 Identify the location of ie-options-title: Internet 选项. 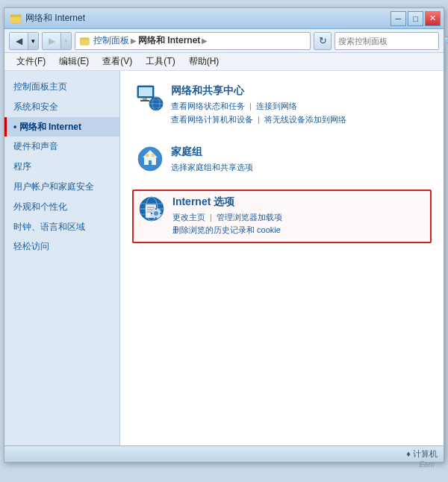
(299, 202).